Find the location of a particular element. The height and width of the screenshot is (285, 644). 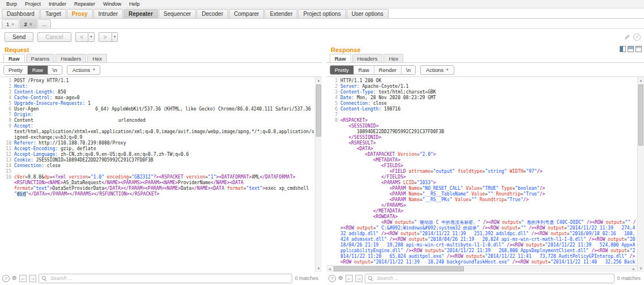

tab-decoder: Decoder is located at coordinates (212, 14).